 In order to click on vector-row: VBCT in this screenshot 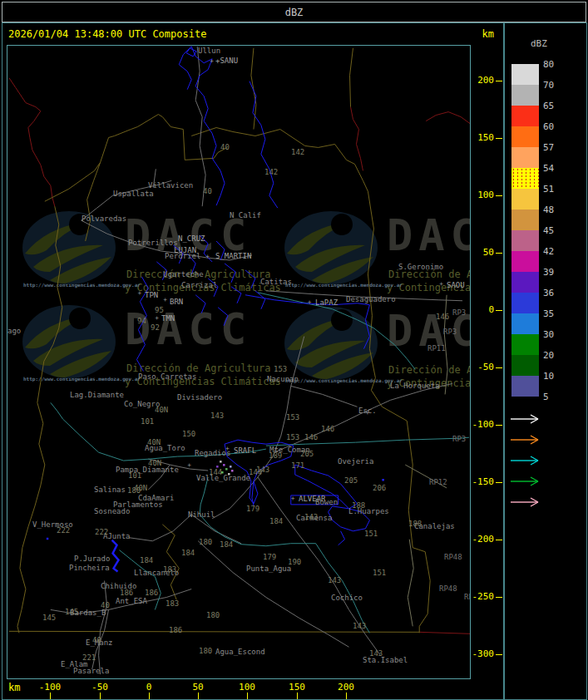, I will do `click(526, 460)`.